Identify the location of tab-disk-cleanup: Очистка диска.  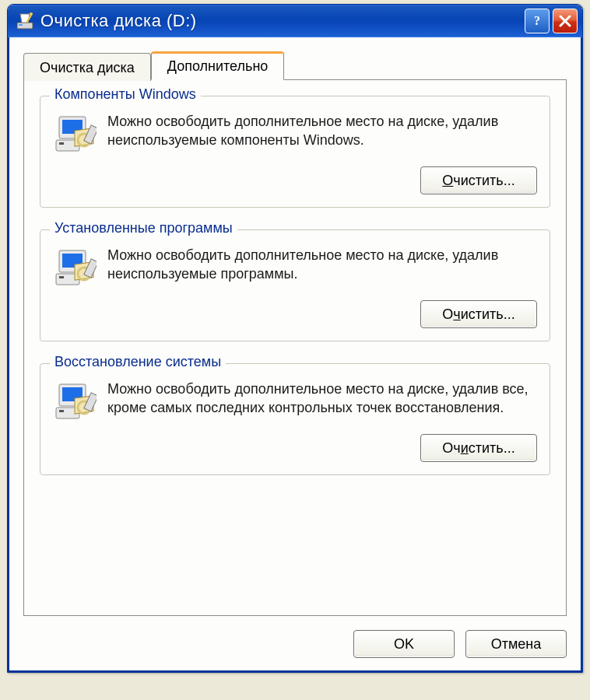
(87, 67).